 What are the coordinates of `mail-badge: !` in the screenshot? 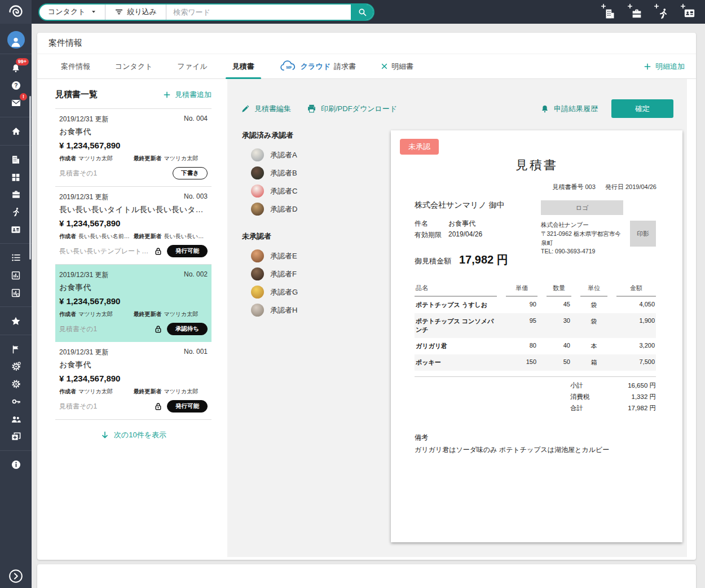 It's located at (24, 97).